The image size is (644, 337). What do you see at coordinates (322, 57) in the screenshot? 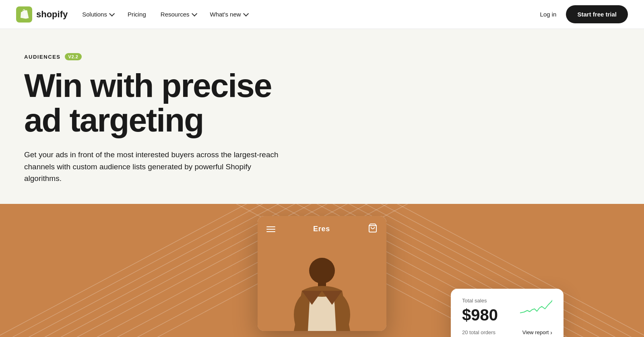
I see `audiences-label-row: AUDIENCES V2.2` at bounding box center [322, 57].